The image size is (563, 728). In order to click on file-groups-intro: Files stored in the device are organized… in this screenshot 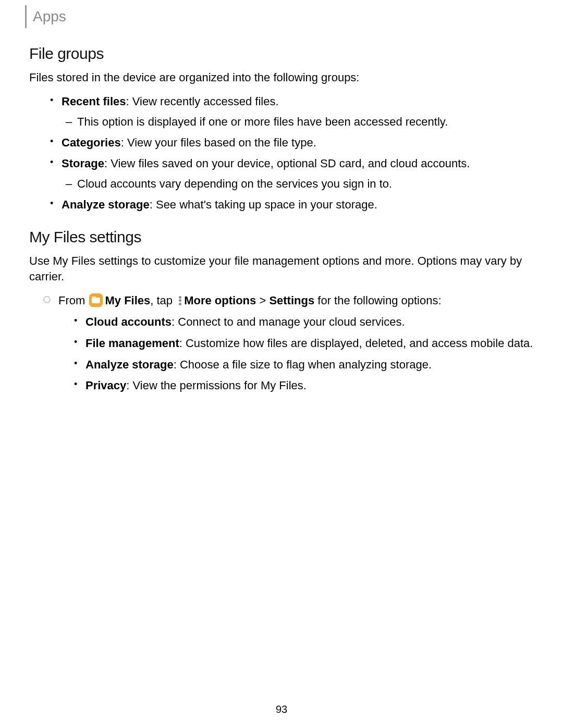, I will do `click(282, 78)`.